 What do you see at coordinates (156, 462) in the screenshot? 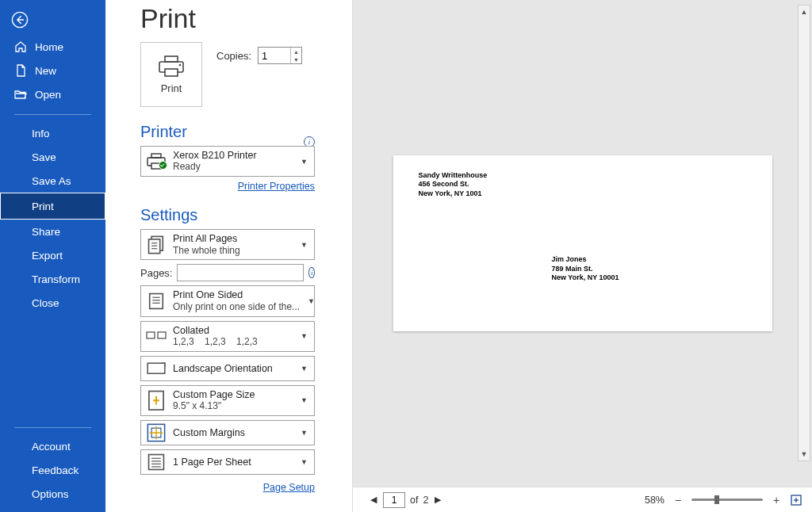
I see `one-per-sheet-icon` at bounding box center [156, 462].